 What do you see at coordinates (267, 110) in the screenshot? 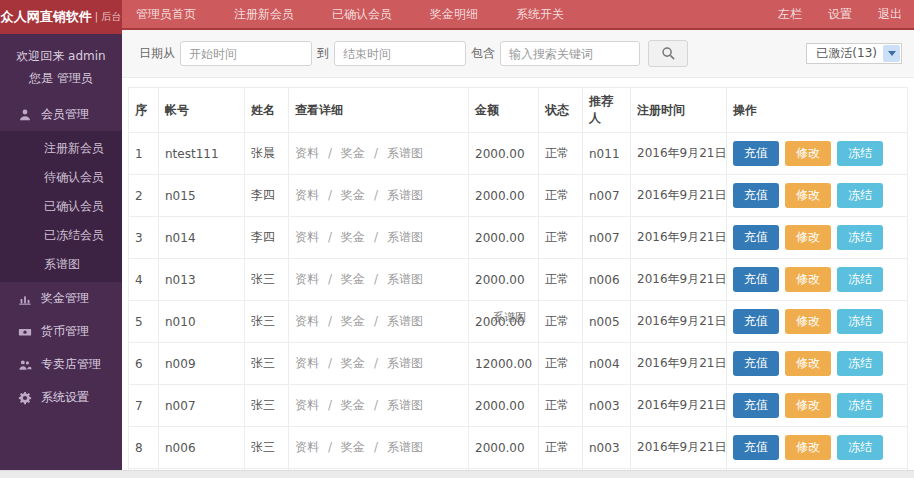
I see `column-header-3: 姓名` at bounding box center [267, 110].